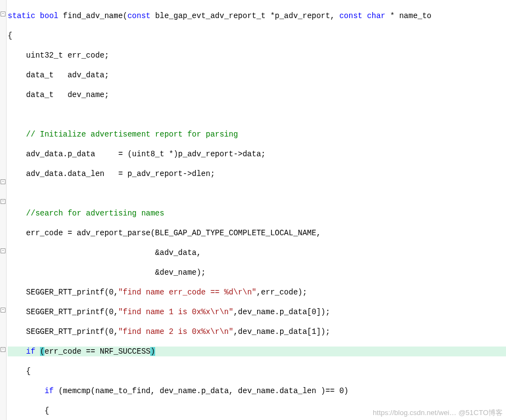 The image size is (506, 420). What do you see at coordinates (257, 55) in the screenshot?
I see `code-line: uint32_t err_code;` at bounding box center [257, 55].